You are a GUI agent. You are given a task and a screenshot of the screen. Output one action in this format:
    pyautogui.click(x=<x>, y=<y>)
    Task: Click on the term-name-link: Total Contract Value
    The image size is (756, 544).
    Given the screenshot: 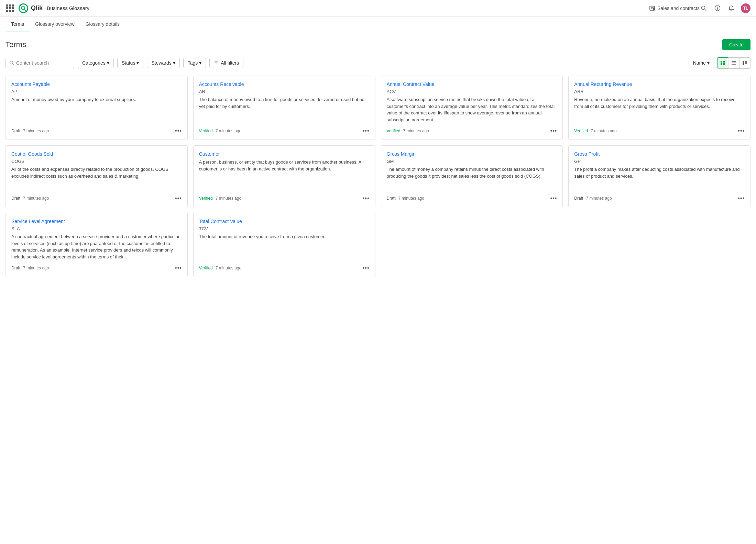 What is the action you would take?
    pyautogui.click(x=284, y=221)
    